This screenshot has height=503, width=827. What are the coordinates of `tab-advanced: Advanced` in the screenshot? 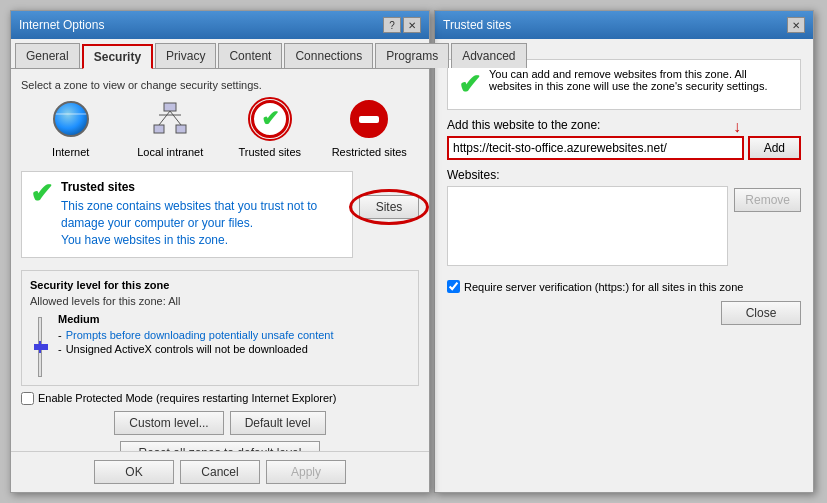 It's located at (488, 56).